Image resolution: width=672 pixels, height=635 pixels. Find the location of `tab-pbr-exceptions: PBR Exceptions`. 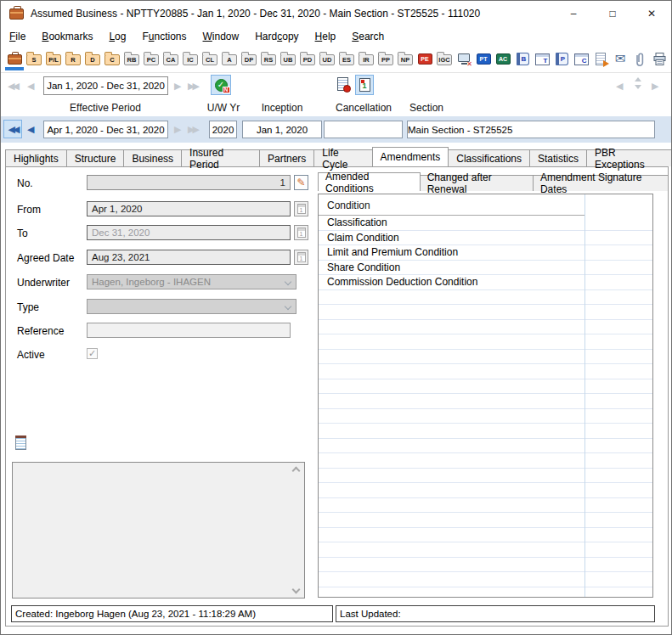

tab-pbr-exceptions: PBR Exceptions is located at coordinates (629, 158).